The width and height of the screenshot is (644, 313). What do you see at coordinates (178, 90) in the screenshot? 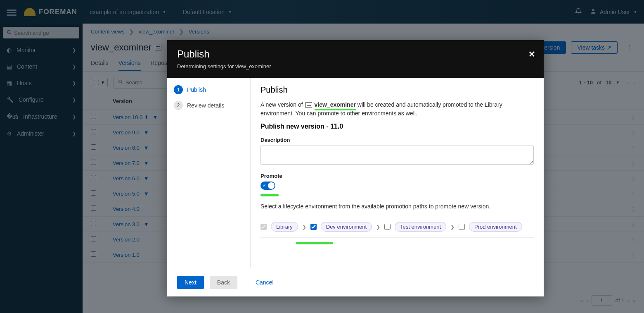
I see `step-number: 1` at bounding box center [178, 90].